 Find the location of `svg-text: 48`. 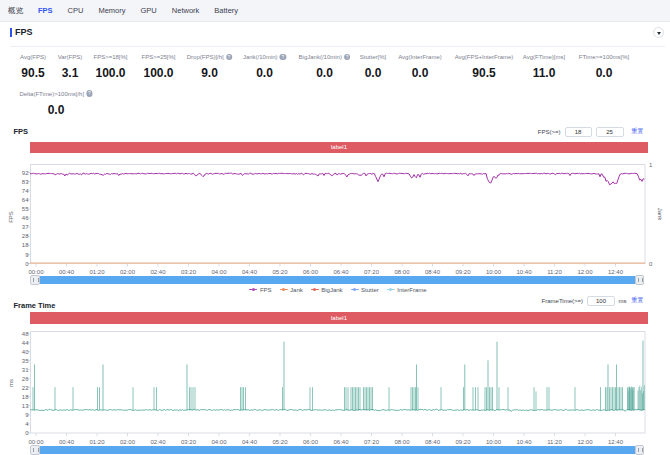

svg-text: 48 is located at coordinates (26, 334).